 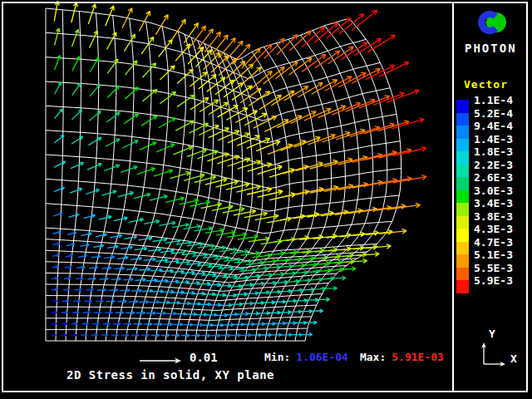 What do you see at coordinates (494, 152) in the screenshot?
I see `legend-value: 1.8E-3` at bounding box center [494, 152].